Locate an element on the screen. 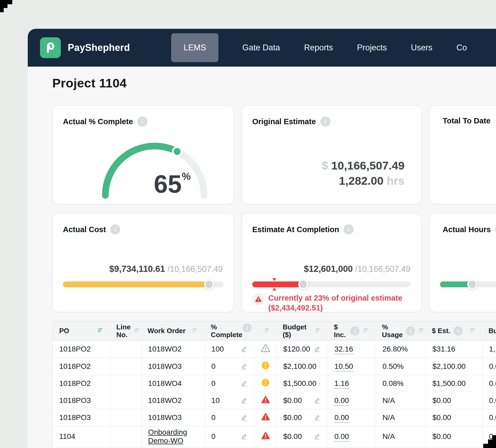 This screenshot has height=448, width=496. work-order-link: Onboarding Demo-WO is located at coordinates (167, 437).